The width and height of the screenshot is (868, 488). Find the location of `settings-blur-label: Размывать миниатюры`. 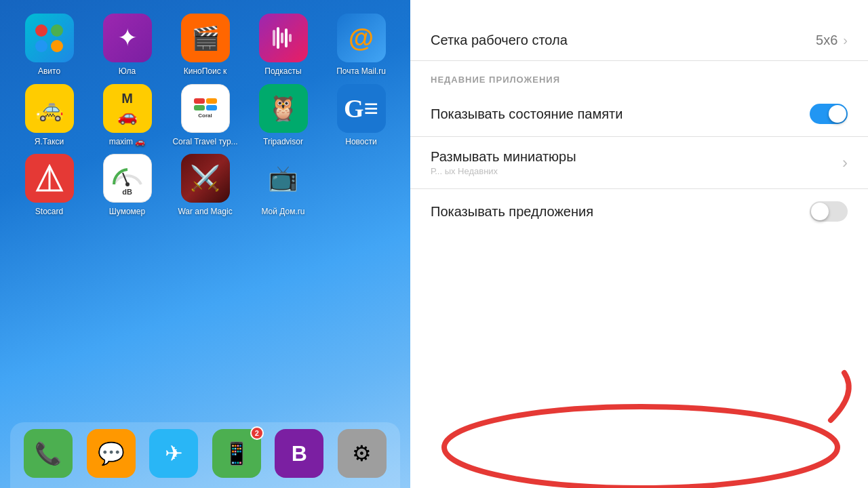

settings-blur-label: Размывать миниатюры is located at coordinates (636, 157).